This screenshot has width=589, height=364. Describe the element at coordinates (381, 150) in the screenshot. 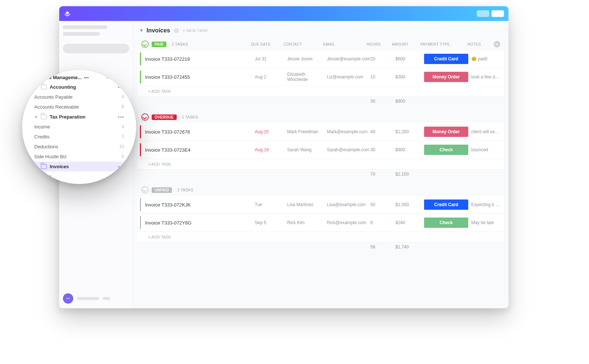

I see `hours: 30` at that location.